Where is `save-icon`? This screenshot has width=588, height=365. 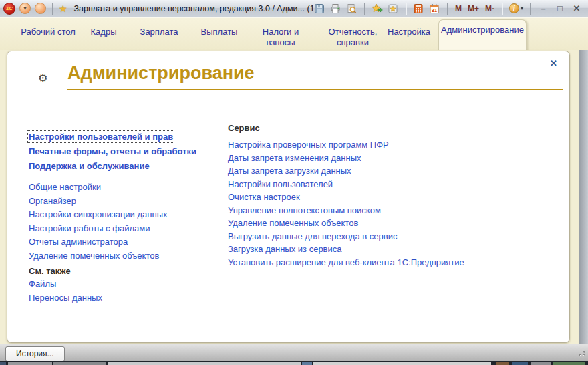
save-icon is located at coordinates (319, 8).